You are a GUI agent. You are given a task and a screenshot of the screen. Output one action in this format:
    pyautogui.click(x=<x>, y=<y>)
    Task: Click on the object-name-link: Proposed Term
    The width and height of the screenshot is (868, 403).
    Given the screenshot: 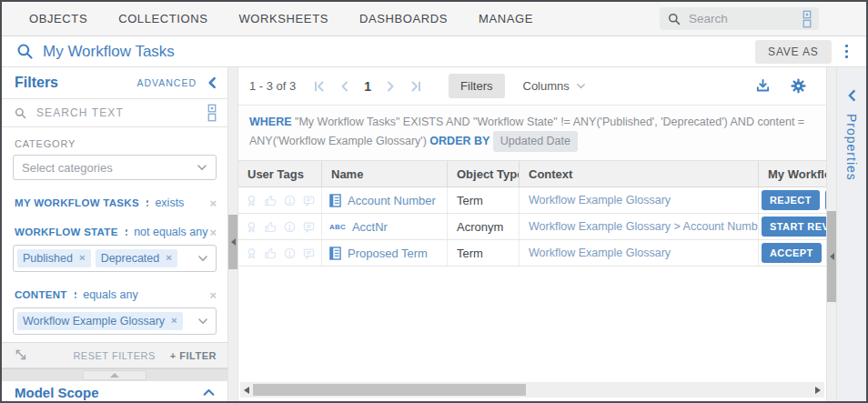 What is the action you would take?
    pyautogui.click(x=388, y=253)
    